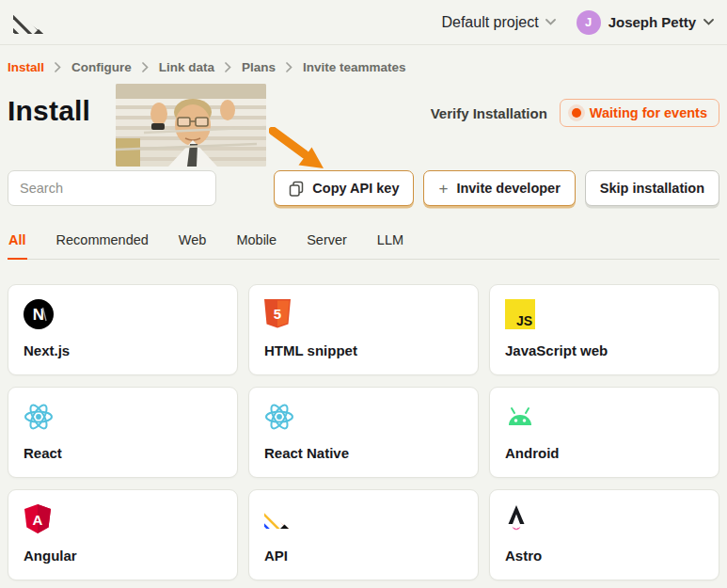  Describe the element at coordinates (489, 23) in the screenshot. I see `project-name: Default project` at that location.